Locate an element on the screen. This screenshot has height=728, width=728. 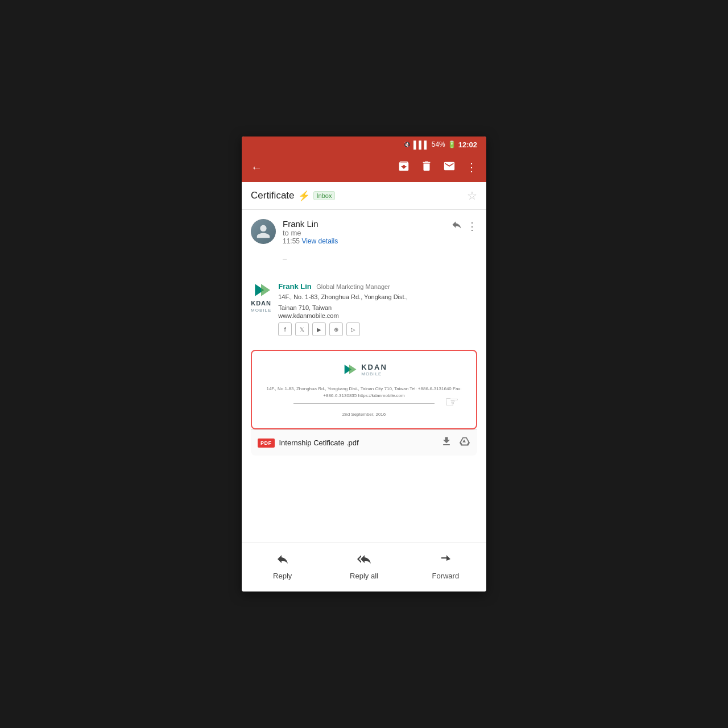
preview-date: 2nd September, 2016 is located at coordinates (364, 414).